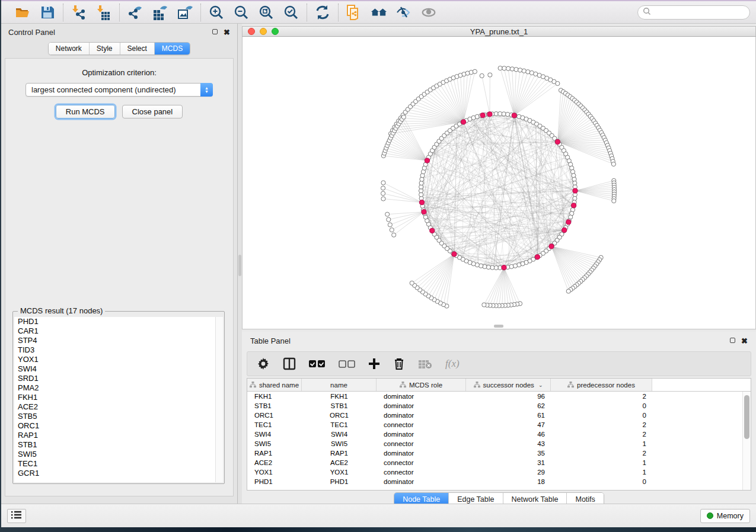 This screenshot has height=532, width=756. Describe the element at coordinates (160, 12) in the screenshot. I see `export-table-icon` at that location.